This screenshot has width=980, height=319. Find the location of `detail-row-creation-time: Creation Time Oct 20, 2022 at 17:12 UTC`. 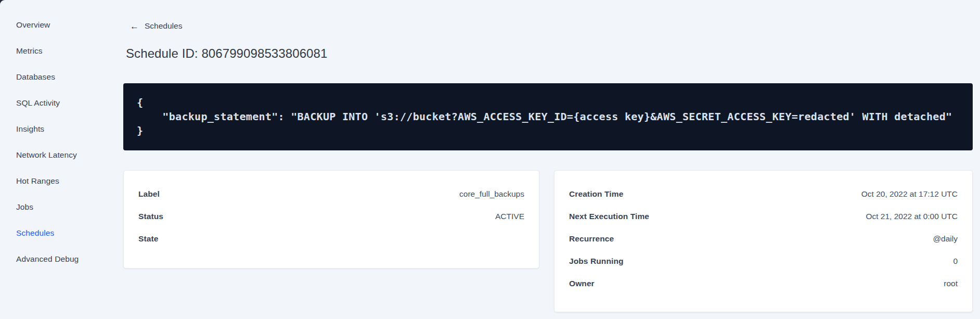

detail-row-creation-time: Creation Time Oct 20, 2022 at 17:12 UTC is located at coordinates (764, 195).